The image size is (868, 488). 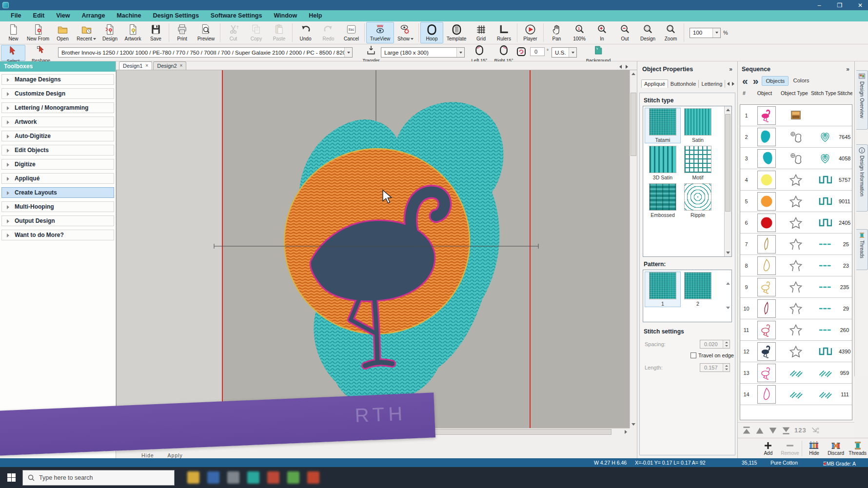 What do you see at coordinates (620, 67) in the screenshot?
I see `tab-scroll-left-icon` at bounding box center [620, 67].